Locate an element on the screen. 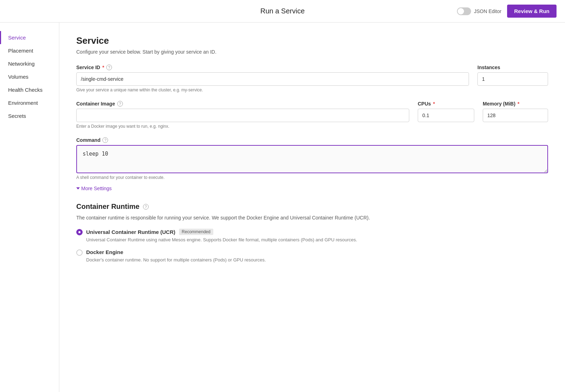 The height and width of the screenshot is (392, 565). runtime-description: The container runtime is responsible for… is located at coordinates (312, 218).